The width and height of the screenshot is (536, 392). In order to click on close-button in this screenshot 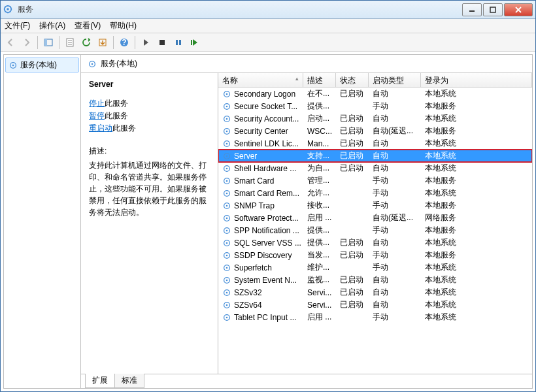, I will do `click(518, 10)`.